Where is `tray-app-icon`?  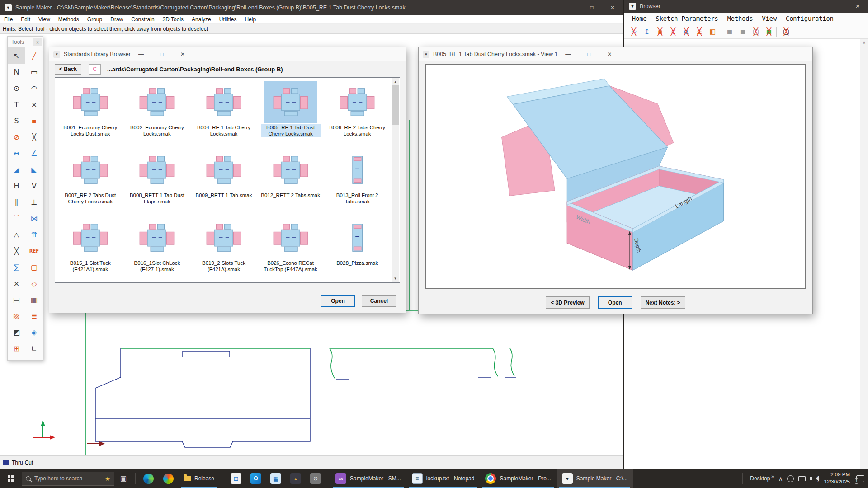
tray-app-icon is located at coordinates (790, 479).